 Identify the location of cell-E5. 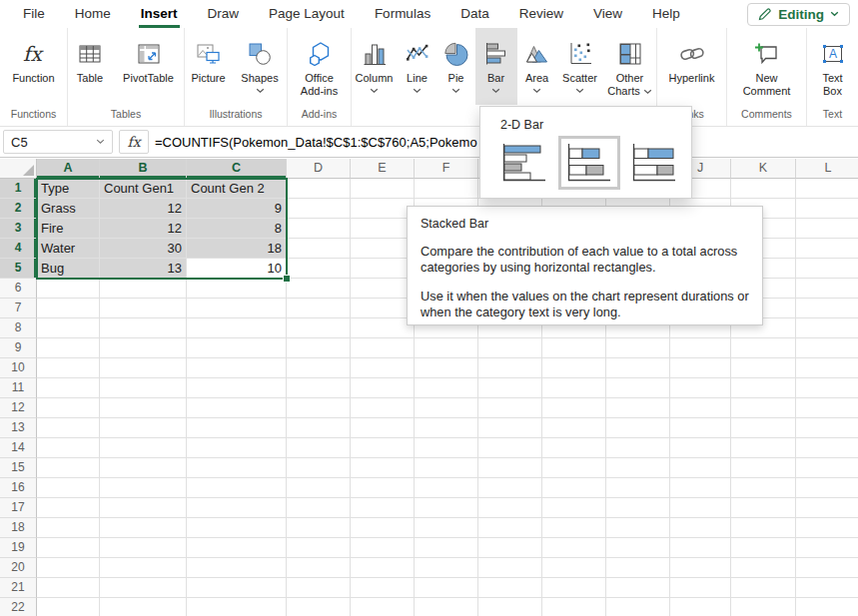
(383, 269).